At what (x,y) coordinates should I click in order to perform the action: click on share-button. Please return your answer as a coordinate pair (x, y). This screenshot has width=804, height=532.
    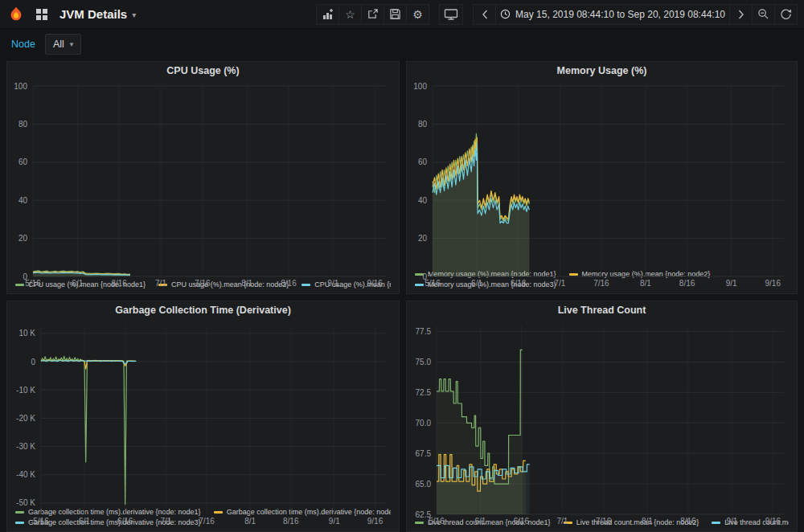
    Looking at the image, I should click on (373, 14).